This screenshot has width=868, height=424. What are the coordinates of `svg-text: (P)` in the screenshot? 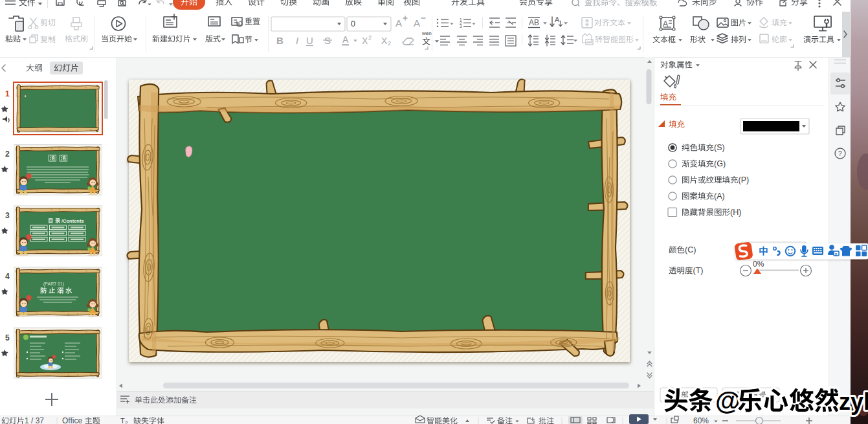 It's located at (744, 180).